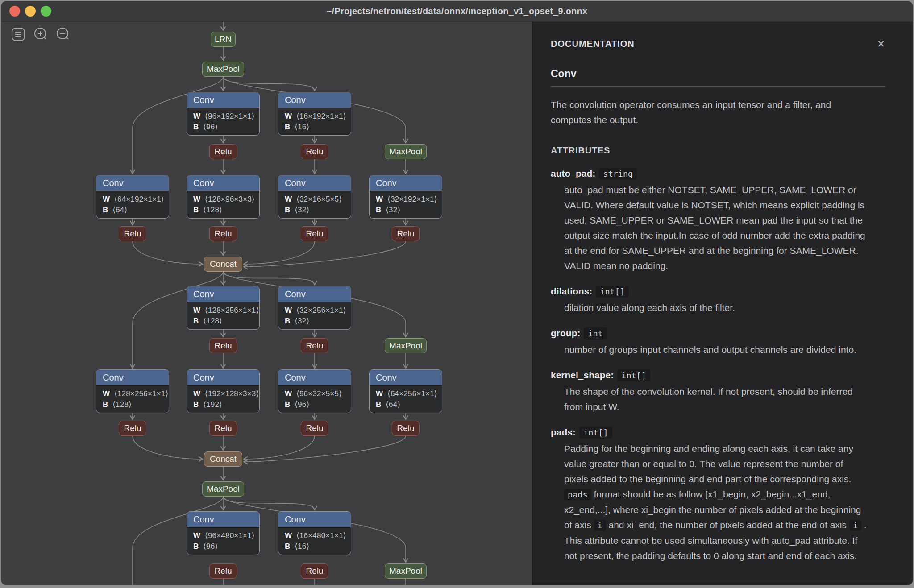 This screenshot has height=588, width=914. I want to click on conv-param-w: W⟨128×96×3×3⟩, so click(223, 199).